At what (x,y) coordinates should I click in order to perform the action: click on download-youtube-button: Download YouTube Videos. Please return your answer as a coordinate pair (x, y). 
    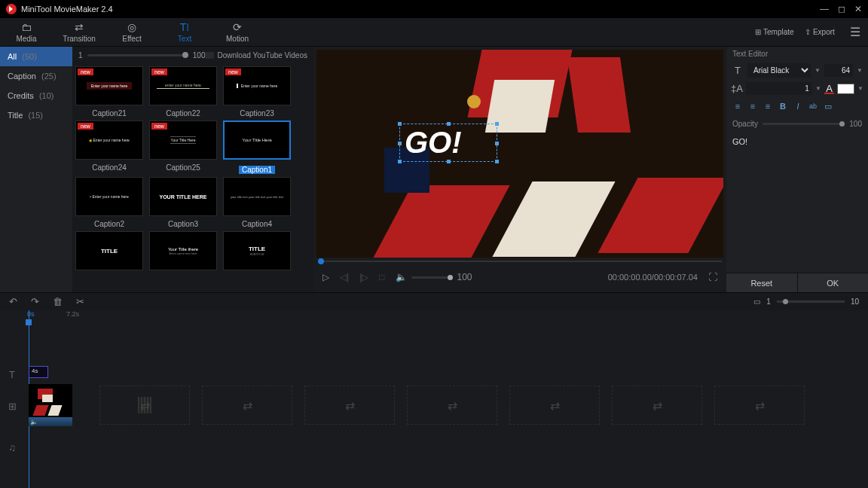
    Looking at the image, I should click on (256, 56).